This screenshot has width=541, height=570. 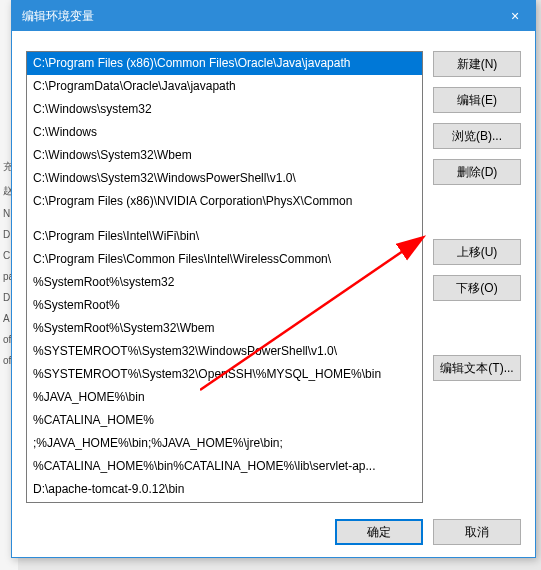 I want to click on bottom-buttons: 确定 取消, so click(x=274, y=532).